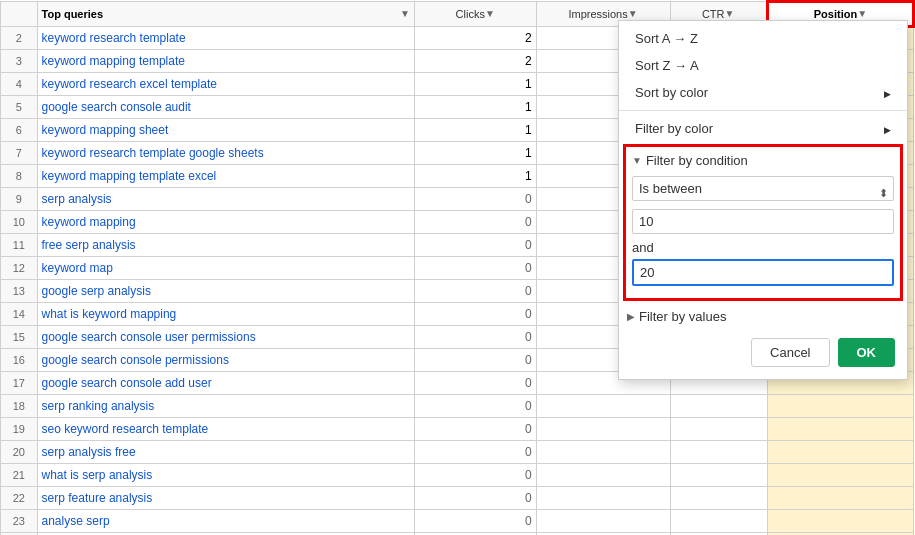 This screenshot has width=915, height=535. What do you see at coordinates (790, 352) in the screenshot?
I see `cancel-button: Cancel` at bounding box center [790, 352].